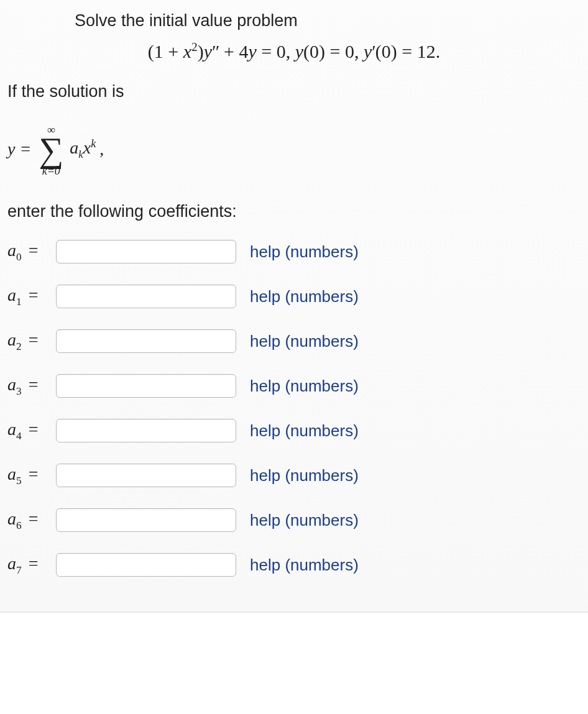  What do you see at coordinates (294, 211) in the screenshot?
I see `enter-coefficients-text: enter the following coefficients:` at bounding box center [294, 211].